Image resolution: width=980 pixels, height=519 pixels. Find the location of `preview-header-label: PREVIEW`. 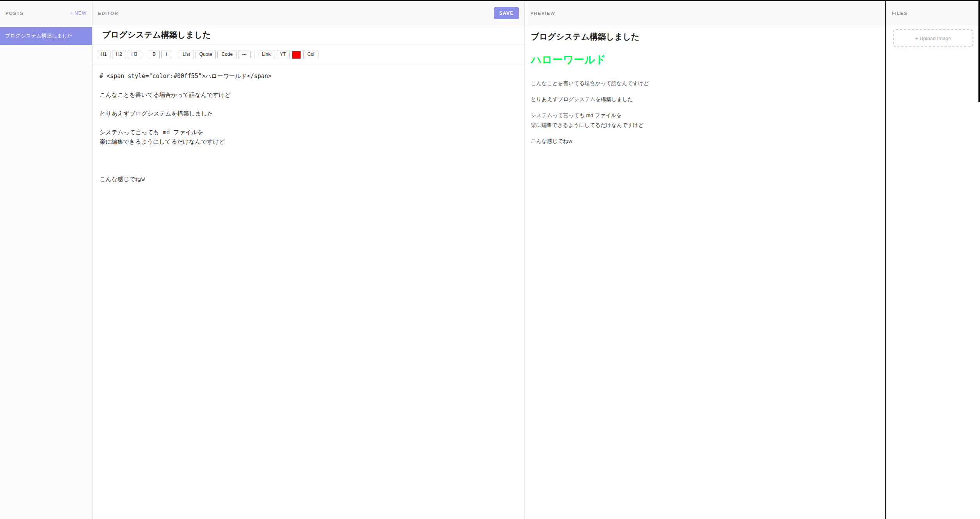

preview-header-label: PREVIEW is located at coordinates (543, 13).